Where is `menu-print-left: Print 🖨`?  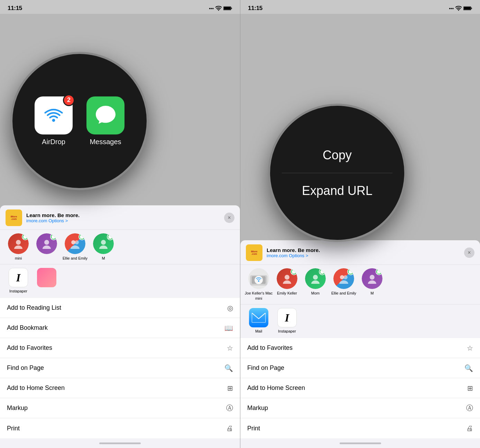 menu-print-left: Print 🖨 is located at coordinates (120, 428).